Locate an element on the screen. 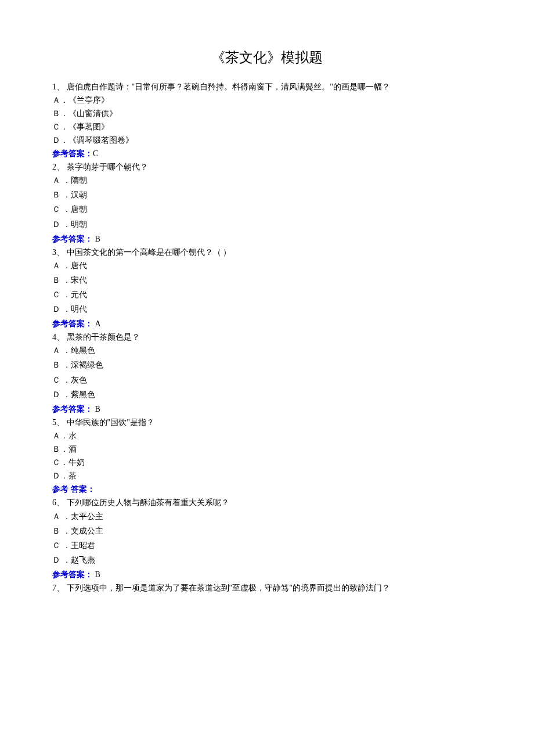 Image resolution: width=534 pixels, height=756 pixels. question-body: 唐伯虎自作题诗："日常何所事？茗碗自矜持。料得南窗下，清风满鬓丝。"的画是哪一幅… is located at coordinates (229, 87).